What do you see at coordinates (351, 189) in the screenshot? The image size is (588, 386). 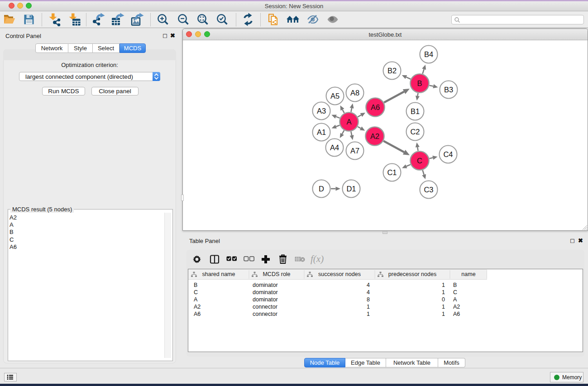 I see `svg-text: D1` at bounding box center [351, 189].